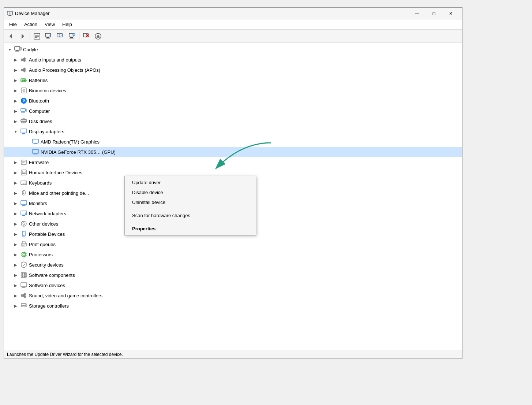 The width and height of the screenshot is (532, 405). Describe the element at coordinates (190, 215) in the screenshot. I see `context-menu-scan-hardware: Scan for hardware changes` at that location.